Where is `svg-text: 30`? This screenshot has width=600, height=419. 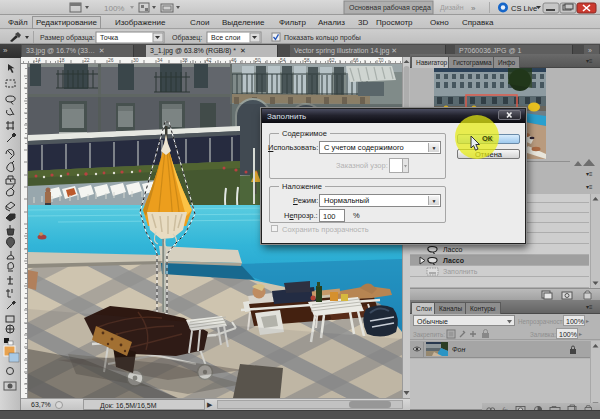
svg-text: 30 is located at coordinates (136, 60).